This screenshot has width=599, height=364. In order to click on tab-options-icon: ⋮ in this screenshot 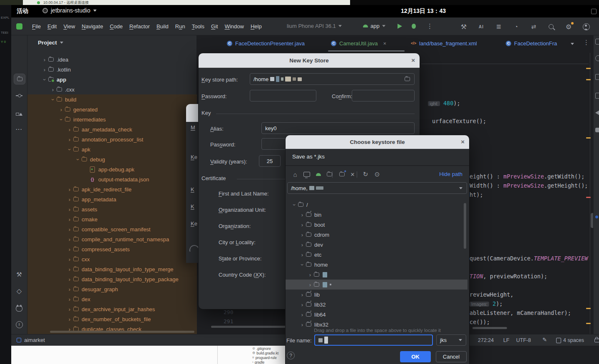, I will do `click(586, 42)`.